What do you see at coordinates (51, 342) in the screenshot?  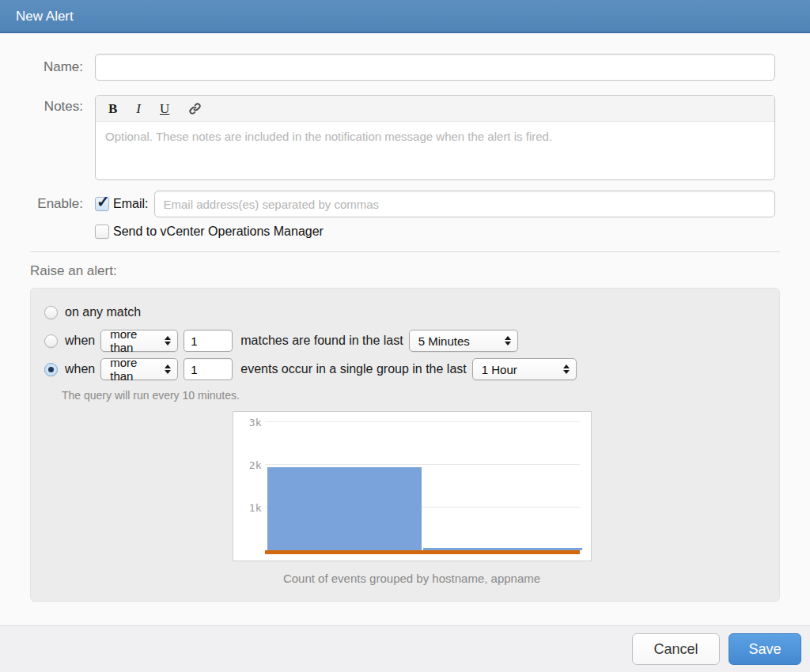 I see `matches-window-radio` at bounding box center [51, 342].